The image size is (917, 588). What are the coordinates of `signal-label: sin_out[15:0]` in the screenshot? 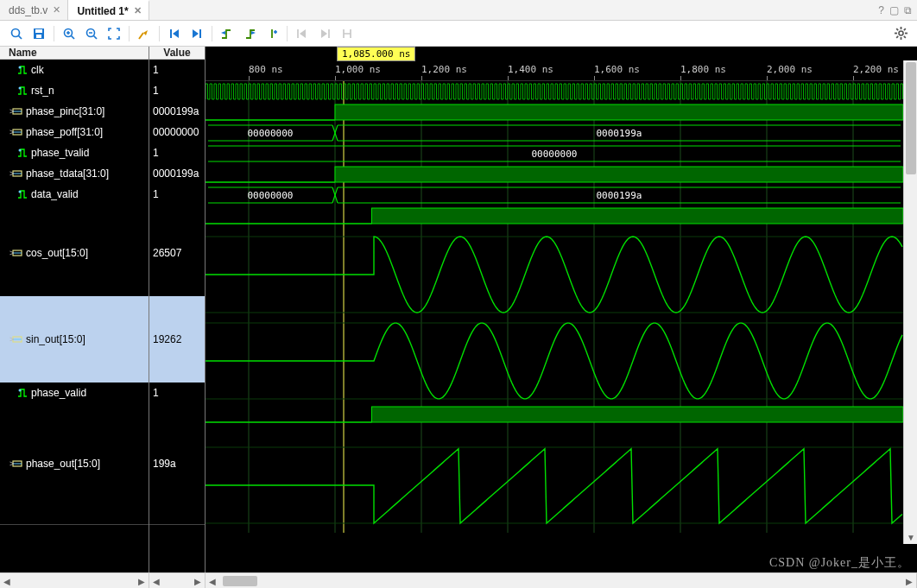 It's located at (55, 339).